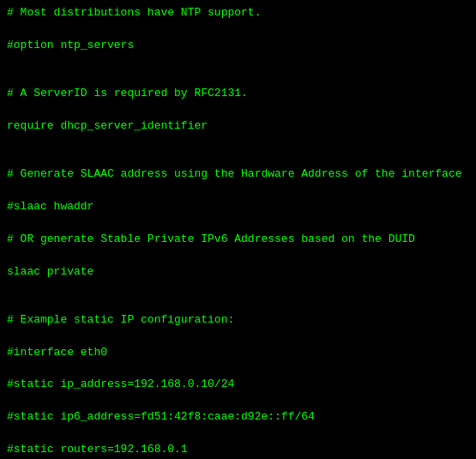  What do you see at coordinates (238, 94) in the screenshot?
I see `terminal-line: # A ServerID is required by RFC2131.` at bounding box center [238, 94].